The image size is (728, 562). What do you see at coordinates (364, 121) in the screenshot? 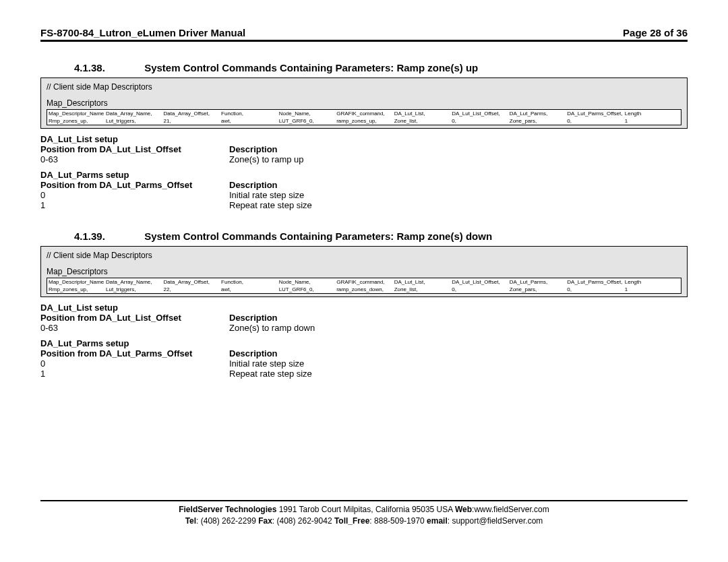
I see `md-cell: ramp_zones_up,` at bounding box center [364, 121].